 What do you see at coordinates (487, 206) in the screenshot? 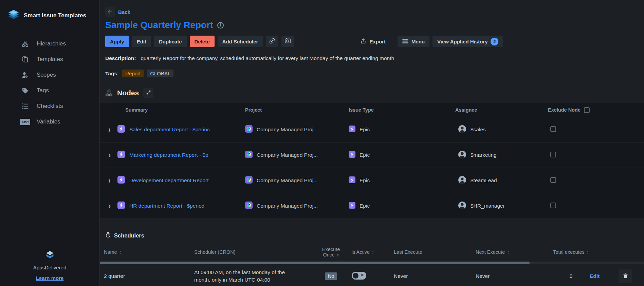
I see `assignee-name: $HR_manager` at bounding box center [487, 206].